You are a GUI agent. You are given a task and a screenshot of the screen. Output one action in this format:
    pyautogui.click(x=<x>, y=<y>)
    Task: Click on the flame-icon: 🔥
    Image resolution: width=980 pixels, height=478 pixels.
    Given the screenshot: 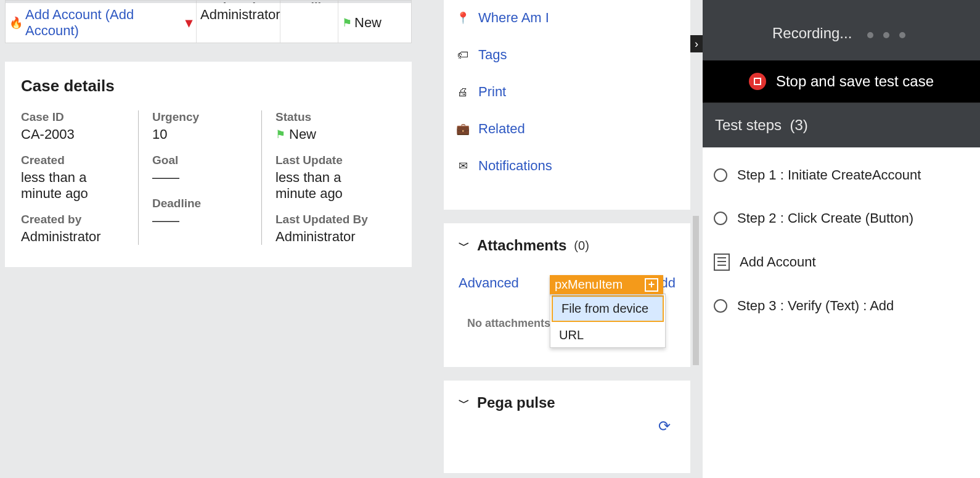 What is the action you would take?
    pyautogui.click(x=16, y=23)
    